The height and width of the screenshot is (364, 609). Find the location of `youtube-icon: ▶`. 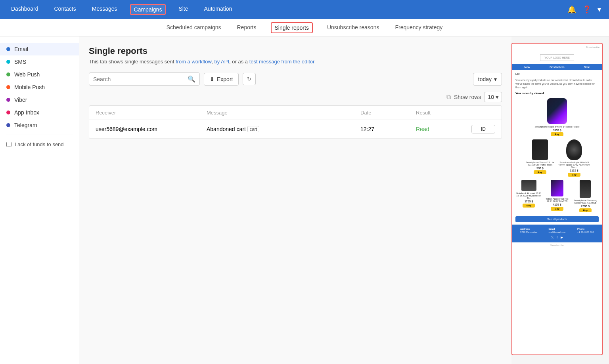

youtube-icon: ▶ is located at coordinates (562, 238).